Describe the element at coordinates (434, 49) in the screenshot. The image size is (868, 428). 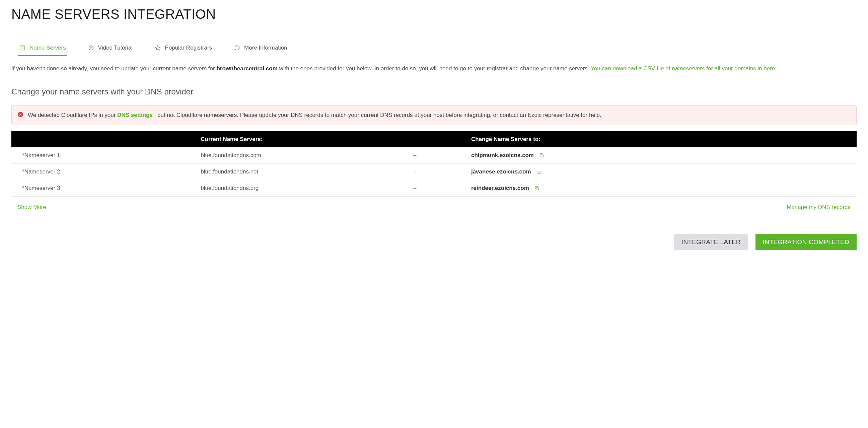
I see `tabs: Name Servers Video Tutorial Popular Regi…` at that location.